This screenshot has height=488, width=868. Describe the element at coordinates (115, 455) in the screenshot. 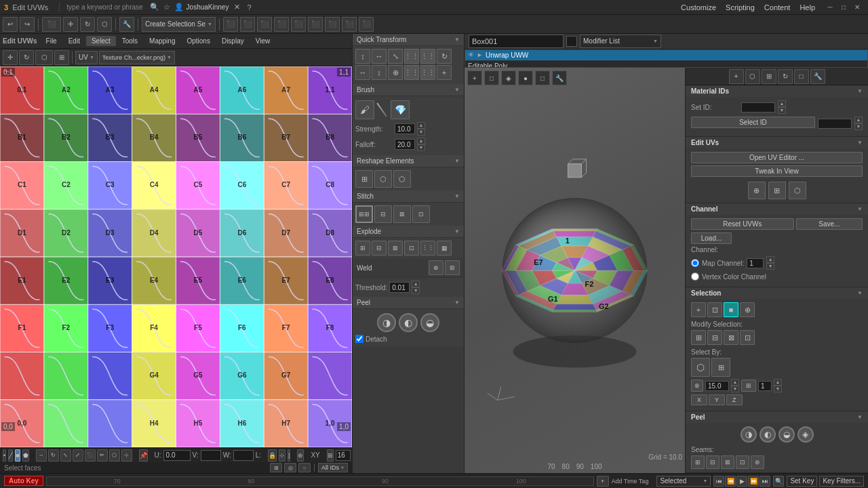

I see `uv-relax-mode: ⬠` at that location.